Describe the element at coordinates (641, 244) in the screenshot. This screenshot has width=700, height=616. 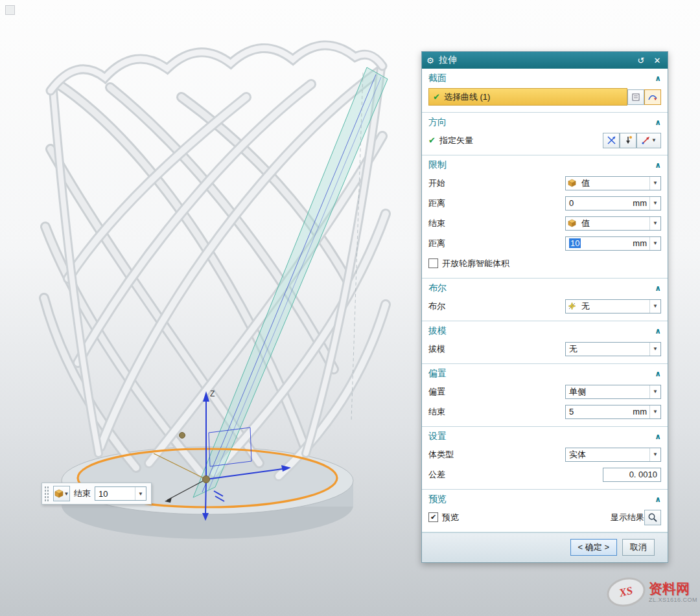
I see `end-distance-unit: mm` at that location.